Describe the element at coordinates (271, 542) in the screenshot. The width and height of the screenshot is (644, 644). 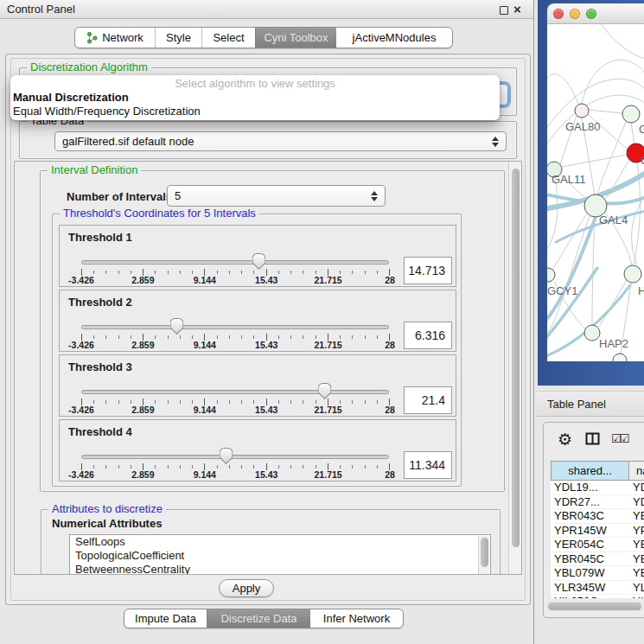
I see `attributes-group: Attributes to discretize Numerical Attri…` at that location.